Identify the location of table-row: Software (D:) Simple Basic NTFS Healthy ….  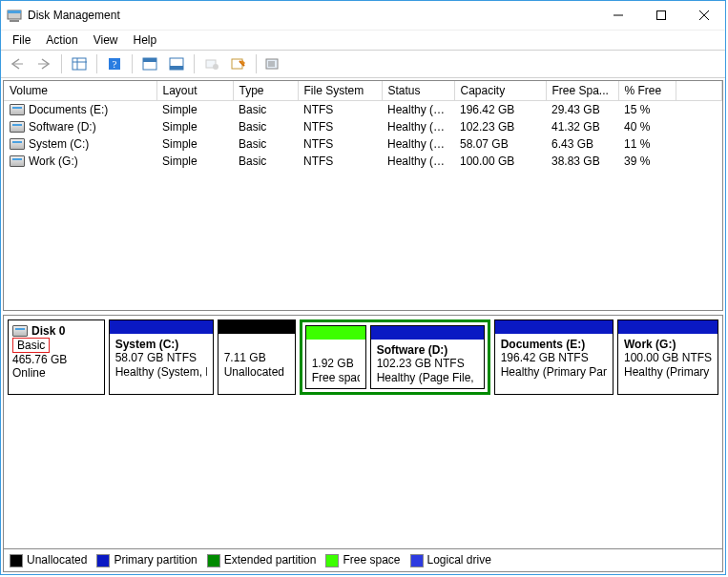
(363, 127).